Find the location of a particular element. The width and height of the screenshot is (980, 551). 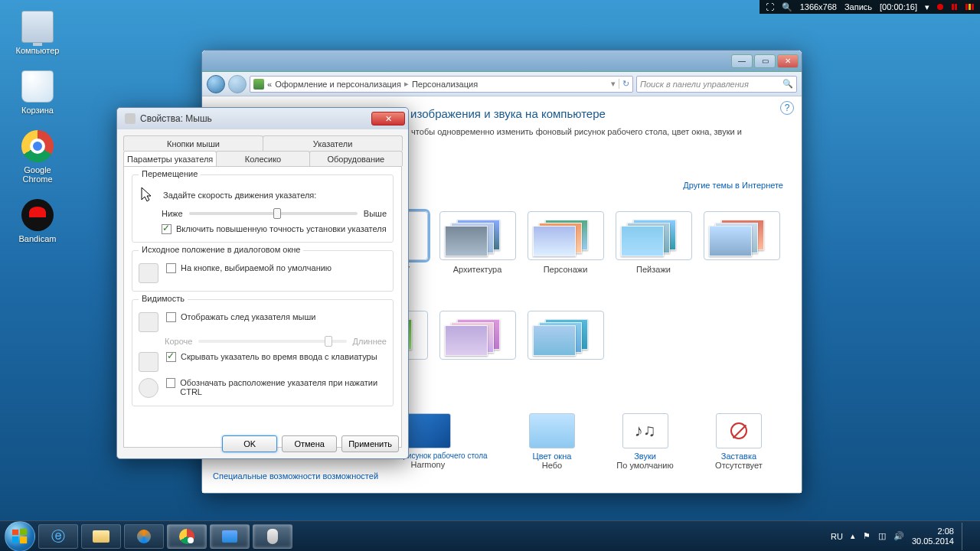

taskbar-ie: ⓔ is located at coordinates (58, 536).